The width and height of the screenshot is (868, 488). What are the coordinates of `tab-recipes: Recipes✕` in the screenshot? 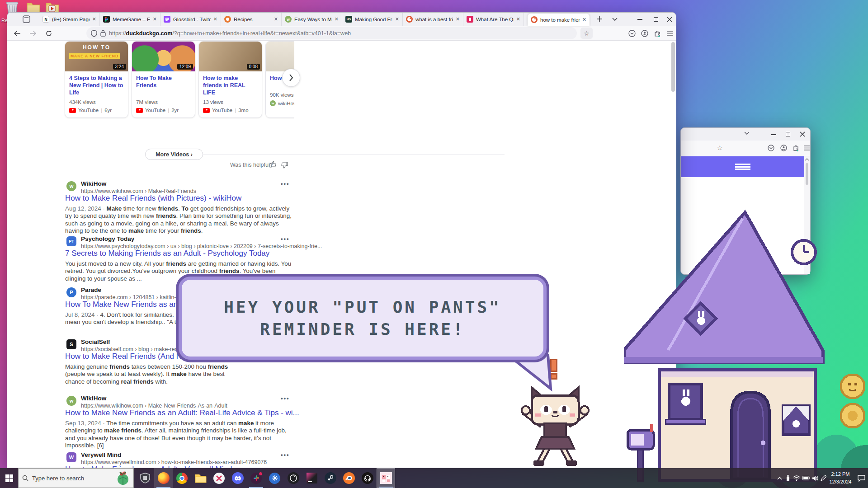 It's located at (251, 19).